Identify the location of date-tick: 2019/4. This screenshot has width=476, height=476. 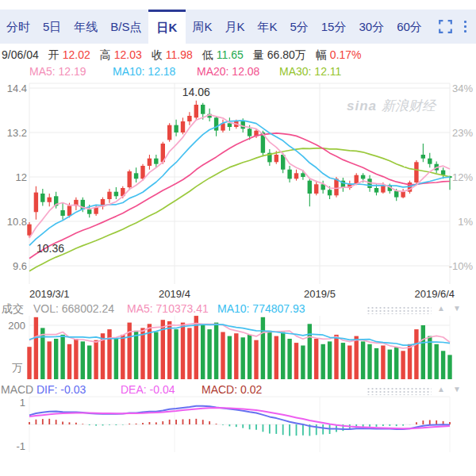
(175, 294).